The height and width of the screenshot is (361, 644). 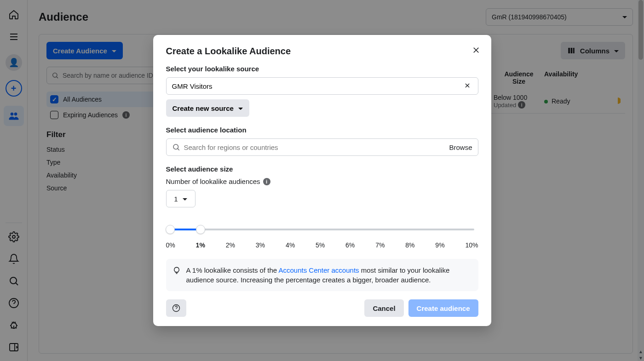 I want to click on audience-count-select: 1, so click(x=181, y=199).